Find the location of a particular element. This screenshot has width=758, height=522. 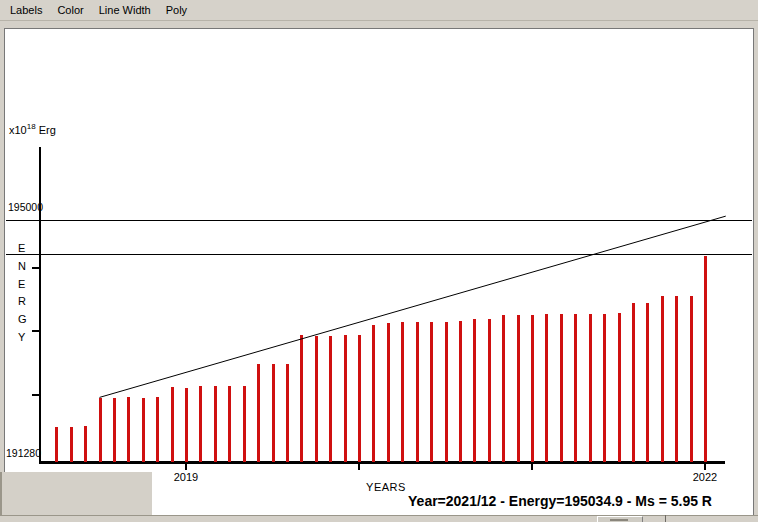

panel-divider is located at coordinates (666, 518).